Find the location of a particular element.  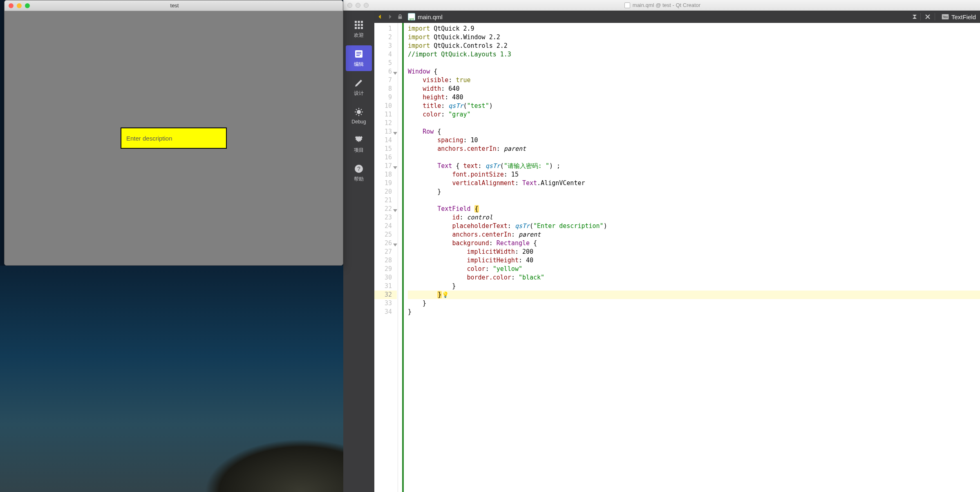

sidebar-item-label: 欢迎 is located at coordinates (359, 35).